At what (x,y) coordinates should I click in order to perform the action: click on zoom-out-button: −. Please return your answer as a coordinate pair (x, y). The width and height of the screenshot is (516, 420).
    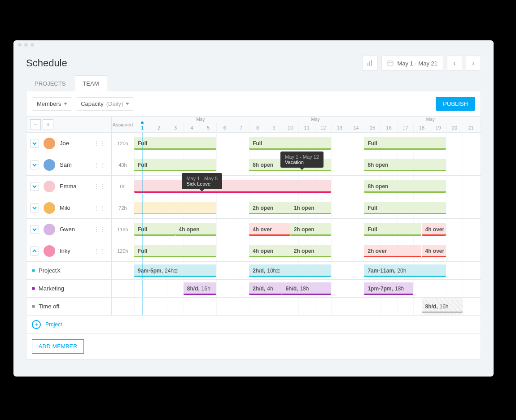
    Looking at the image, I should click on (35, 125).